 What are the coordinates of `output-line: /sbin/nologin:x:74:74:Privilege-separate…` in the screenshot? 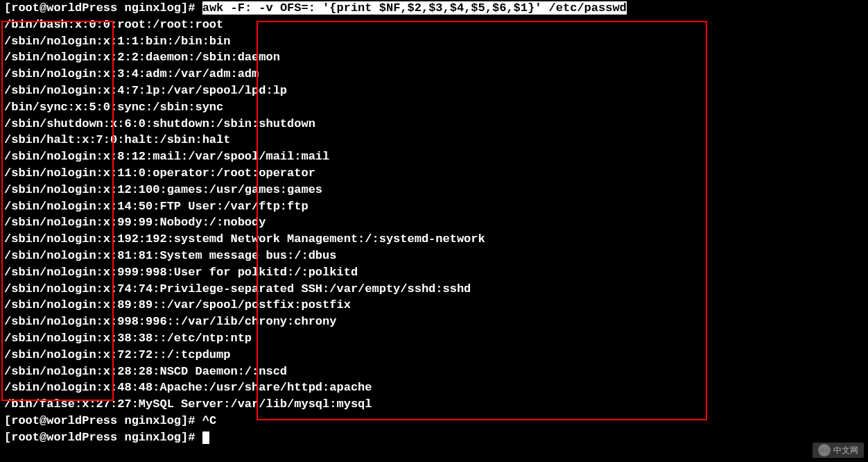 It's located at (434, 289).